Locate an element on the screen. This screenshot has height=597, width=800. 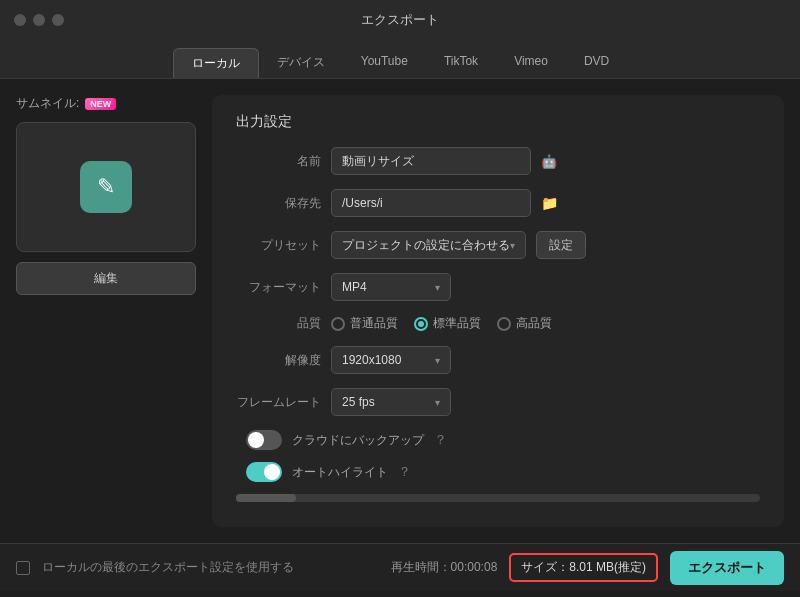
edit-button: 編集 is located at coordinates (106, 278).